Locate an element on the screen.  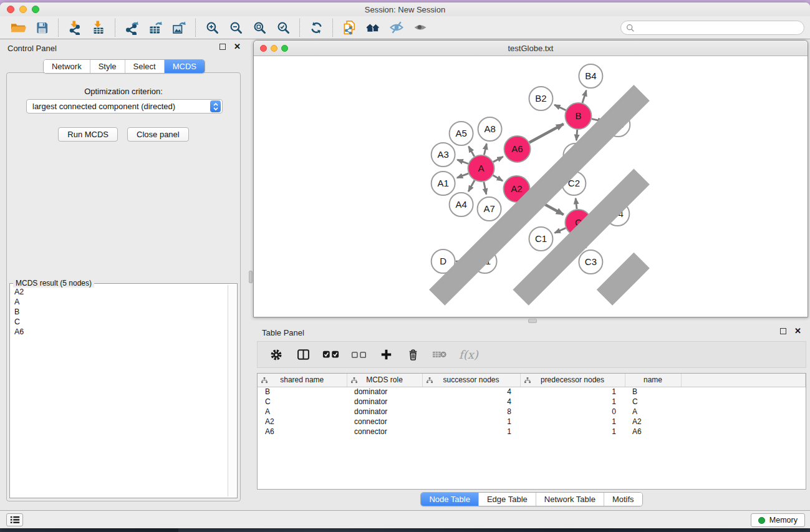
delete-table-button is located at coordinates (440, 354).